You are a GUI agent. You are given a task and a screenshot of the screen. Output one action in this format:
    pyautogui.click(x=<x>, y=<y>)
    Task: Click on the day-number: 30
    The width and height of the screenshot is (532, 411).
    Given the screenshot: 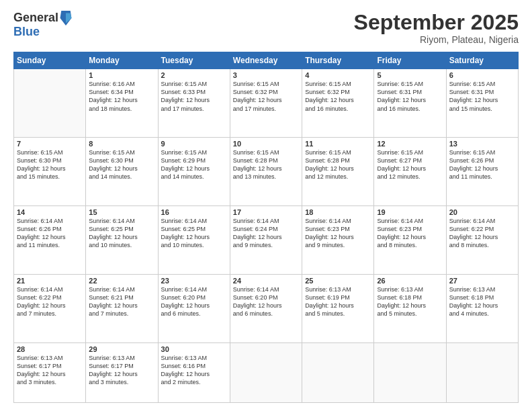 What is the action you would take?
    pyautogui.click(x=194, y=349)
    